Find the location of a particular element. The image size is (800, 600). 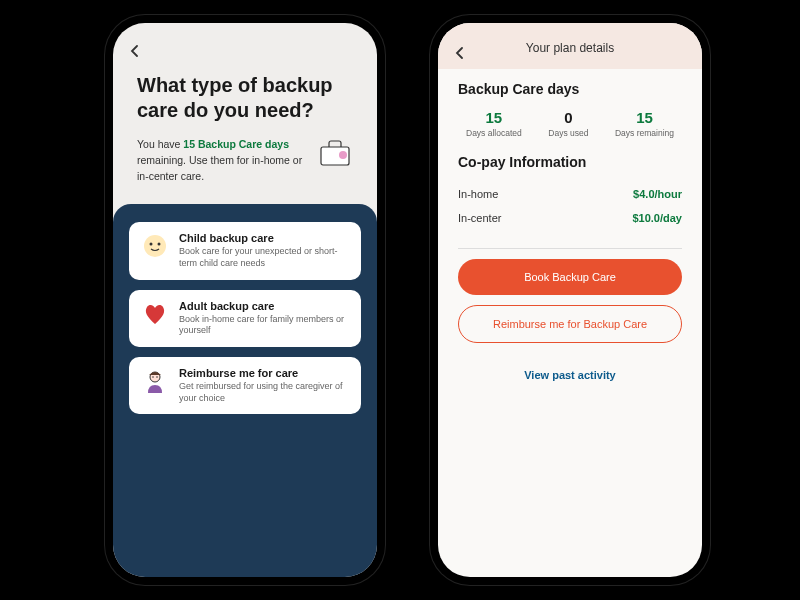

book-backup-care-button: Book Backup Care is located at coordinates (570, 277).